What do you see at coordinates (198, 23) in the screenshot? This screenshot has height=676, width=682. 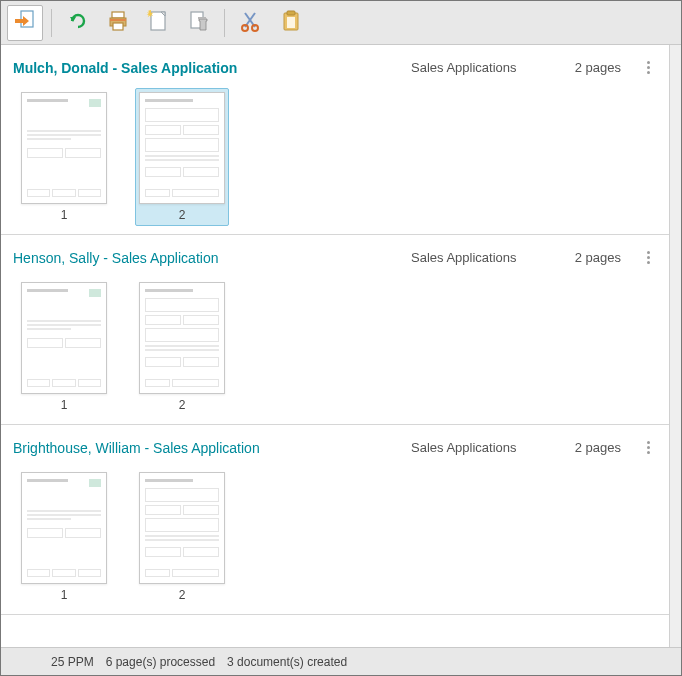 I see `delete-button` at bounding box center [198, 23].